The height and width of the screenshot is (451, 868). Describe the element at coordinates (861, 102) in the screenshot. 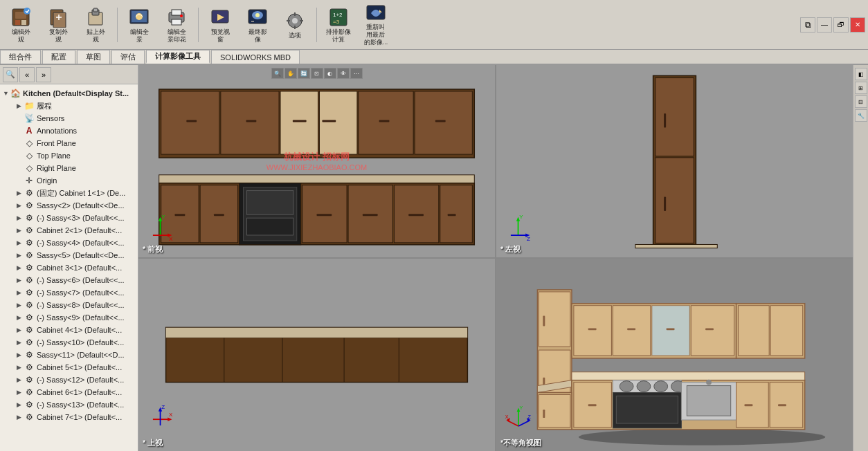

I see `rp-btn-3: ⊟` at that location.